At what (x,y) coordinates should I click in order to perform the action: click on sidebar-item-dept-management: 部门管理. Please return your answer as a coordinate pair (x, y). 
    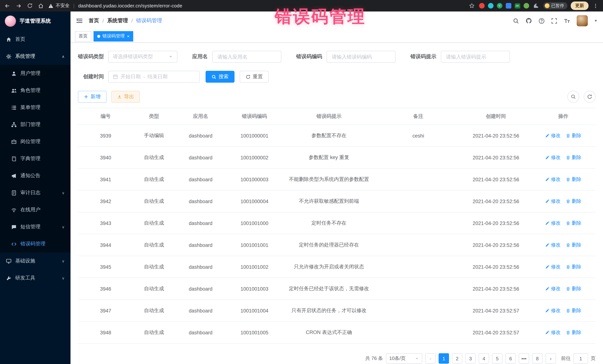
    Looking at the image, I should click on (35, 125).